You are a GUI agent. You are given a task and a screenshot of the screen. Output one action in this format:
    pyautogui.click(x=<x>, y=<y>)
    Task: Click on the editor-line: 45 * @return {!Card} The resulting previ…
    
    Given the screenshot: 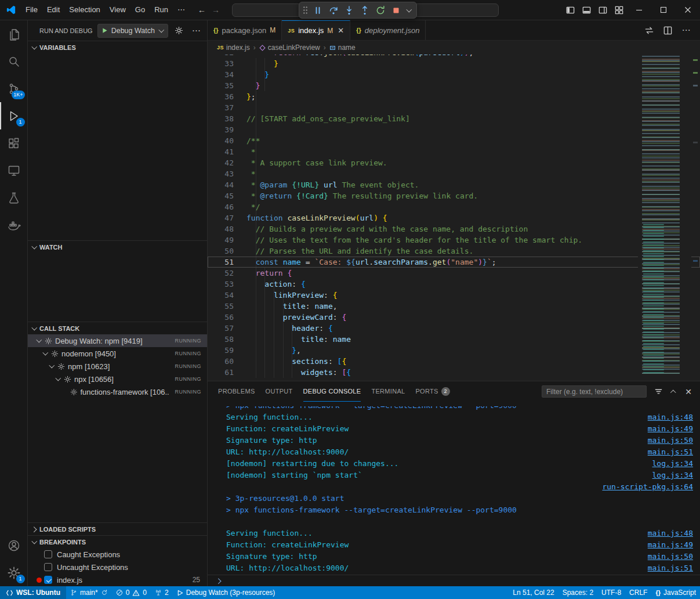 What is the action you would take?
    pyautogui.click(x=454, y=196)
    